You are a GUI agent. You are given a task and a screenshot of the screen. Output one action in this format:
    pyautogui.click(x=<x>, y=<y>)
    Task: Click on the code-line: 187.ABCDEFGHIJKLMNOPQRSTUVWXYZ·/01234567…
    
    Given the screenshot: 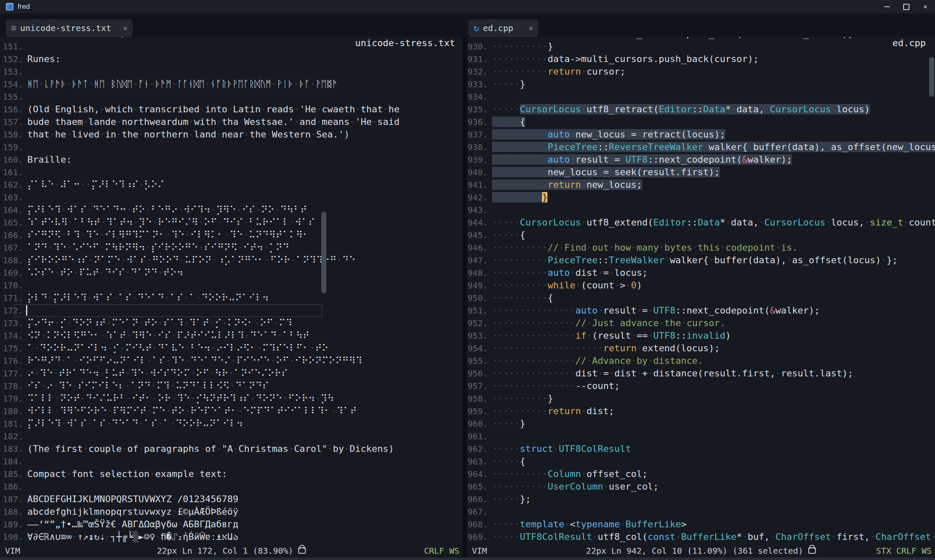 What is the action you would take?
    pyautogui.click(x=232, y=499)
    